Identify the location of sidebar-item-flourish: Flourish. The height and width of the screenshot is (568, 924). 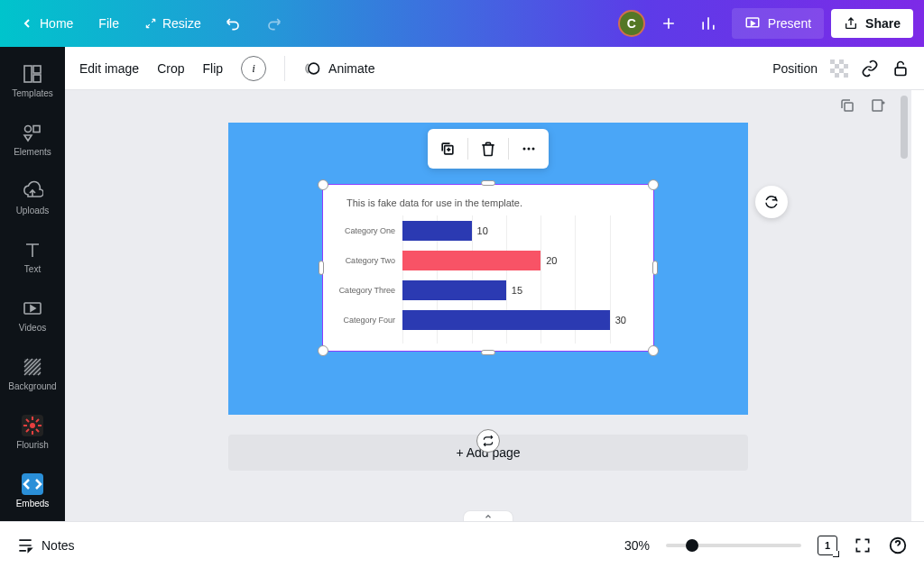
(32, 435).